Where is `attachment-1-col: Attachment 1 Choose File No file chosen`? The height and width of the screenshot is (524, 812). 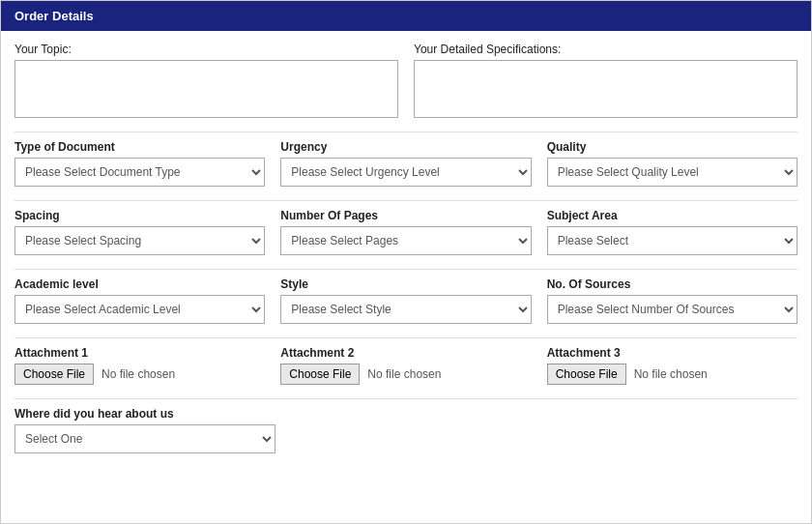 attachment-1-col: Attachment 1 Choose File No file chosen is located at coordinates (139, 365).